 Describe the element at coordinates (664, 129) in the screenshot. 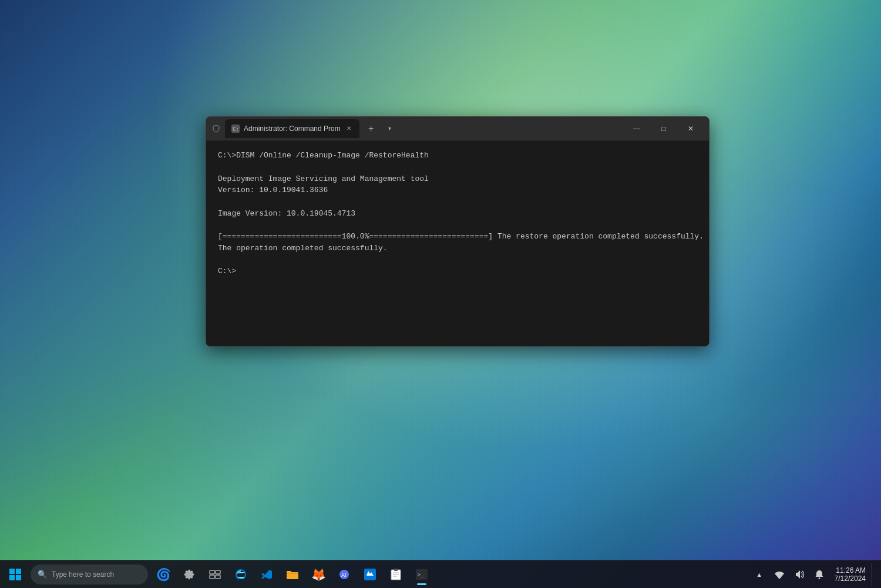

I see `window-controls: — □ ✕` at that location.